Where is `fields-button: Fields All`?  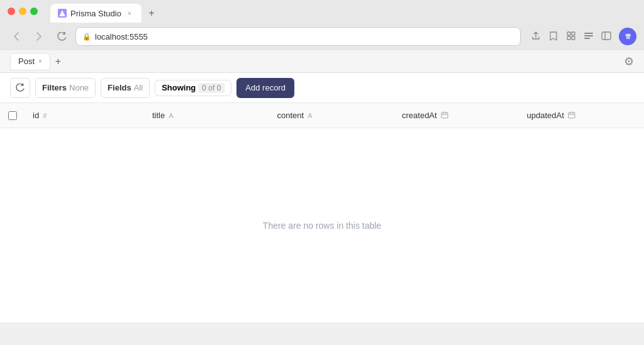
fields-button: Fields All is located at coordinates (125, 88).